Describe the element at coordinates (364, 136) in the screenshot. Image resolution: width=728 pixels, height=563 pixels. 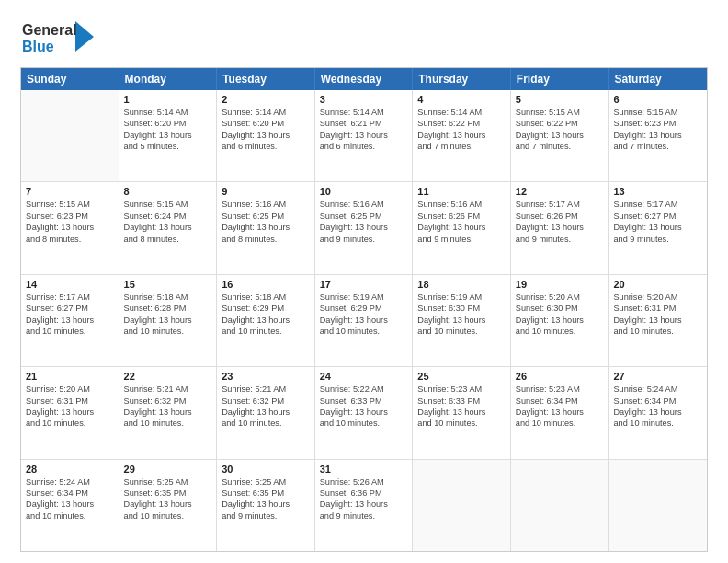
I see `calendar-cell-day-3: 3Sunrise: 5:14 AMSunset: 6:21 PMDaylight…` at that location.